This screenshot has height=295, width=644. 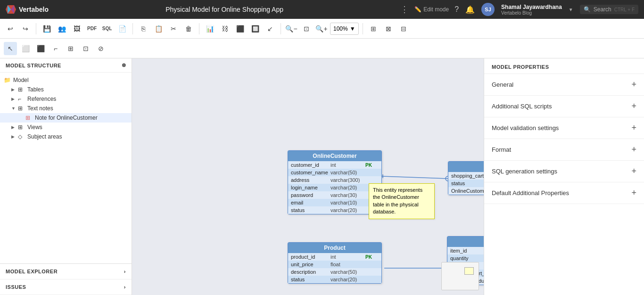 I want to click on tree-model-root: 📁 Model, so click(x=66, y=80).